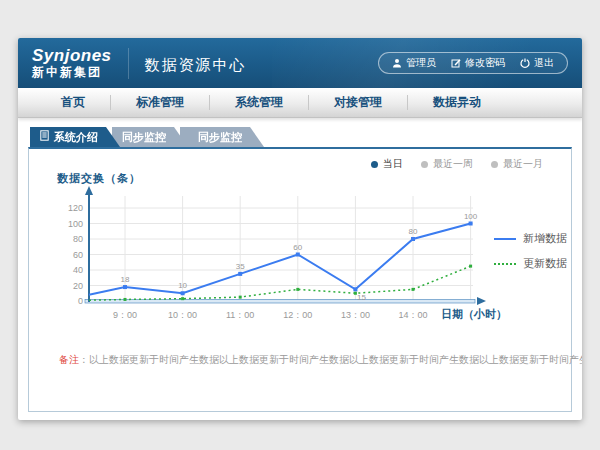 The width and height of the screenshot is (600, 450). What do you see at coordinates (160, 102) in the screenshot?
I see `nav-item-1: 标准管理` at bounding box center [160, 102].